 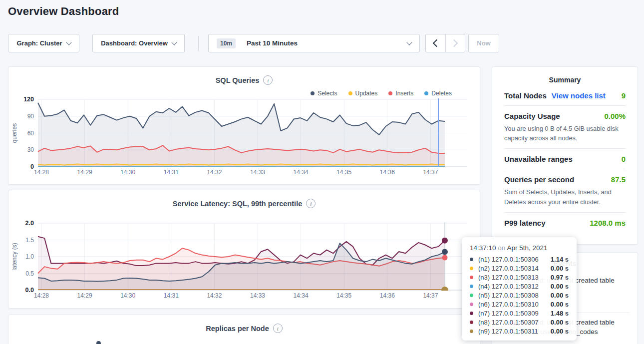 I want to click on y-axis-tick: 1.5, so click(x=30, y=240).